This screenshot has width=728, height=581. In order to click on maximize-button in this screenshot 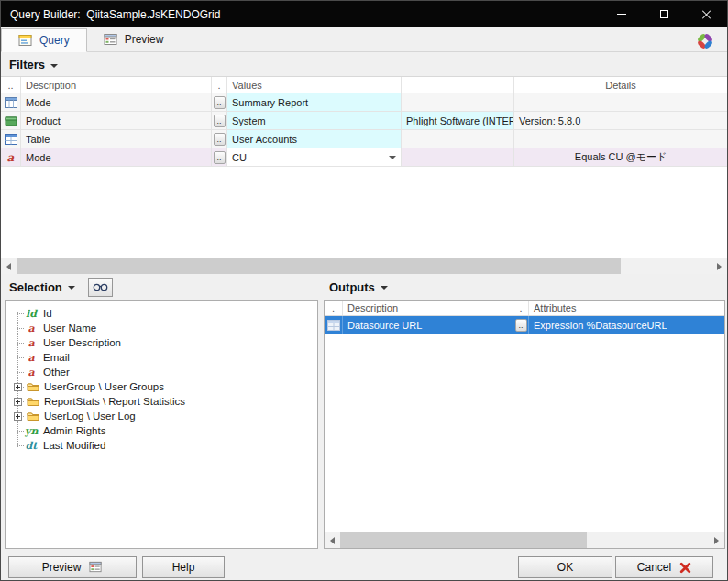, I will do `click(664, 15)`.